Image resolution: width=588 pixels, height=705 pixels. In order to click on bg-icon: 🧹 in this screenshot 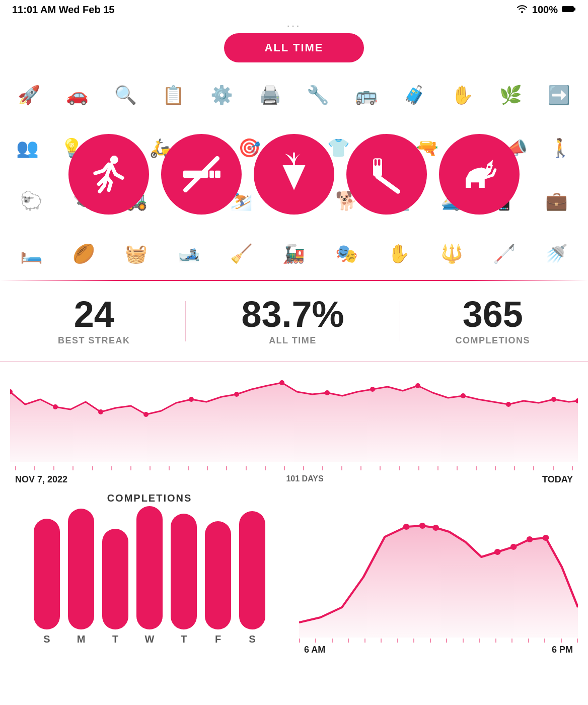, I will do `click(242, 254)`.